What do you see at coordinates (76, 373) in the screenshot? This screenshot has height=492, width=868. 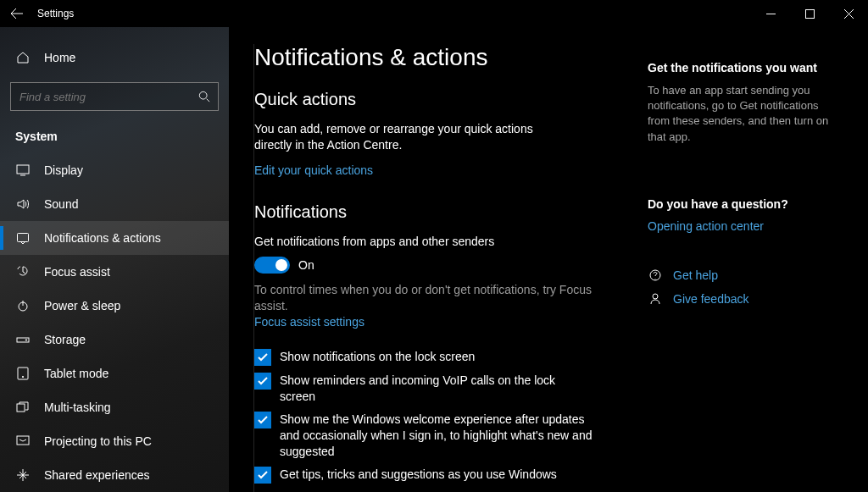 I see `sidebar-item-label: Tablet mode` at bounding box center [76, 373].